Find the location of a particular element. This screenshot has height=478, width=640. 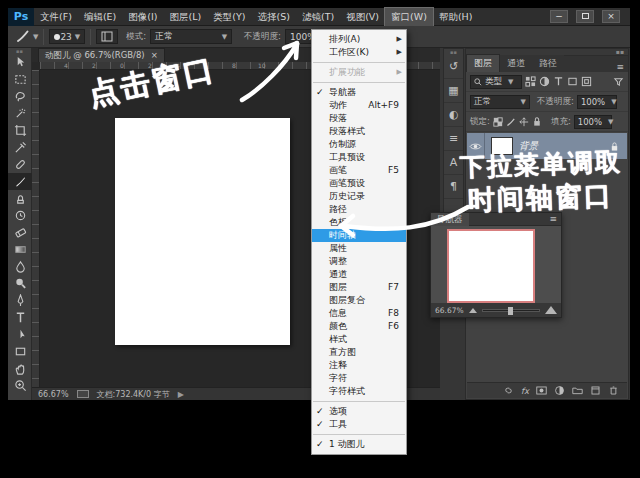

menu-item-brush: 画笔F5 is located at coordinates (359, 170).